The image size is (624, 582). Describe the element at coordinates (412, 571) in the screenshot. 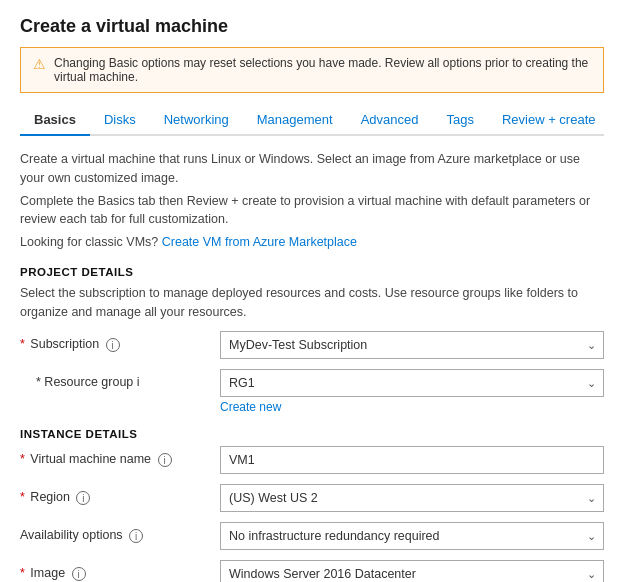

I see `image-select-wrapper: Windows Server 2016 Datacenter ⌄` at that location.